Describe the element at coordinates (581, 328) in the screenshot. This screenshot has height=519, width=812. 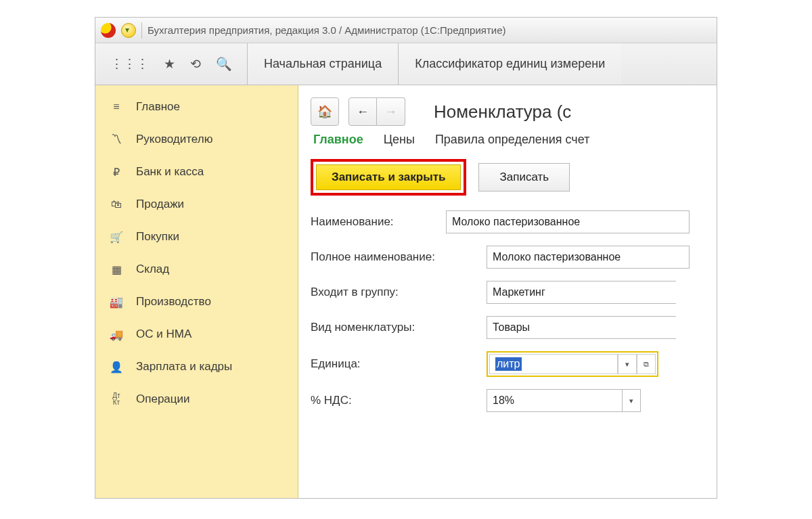
I see `type-combo: Товары` at that location.